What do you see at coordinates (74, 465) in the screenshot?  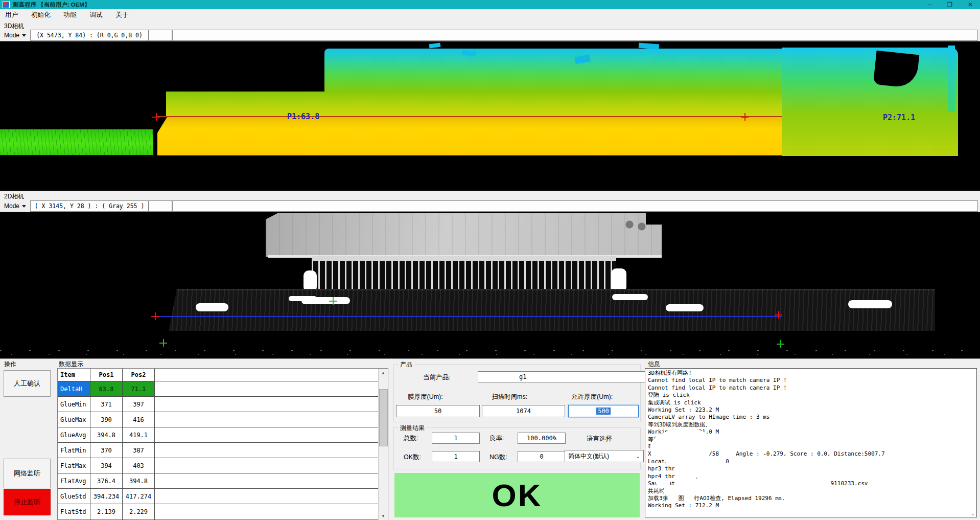 I see `cell-item: FlatMax` at bounding box center [74, 465].